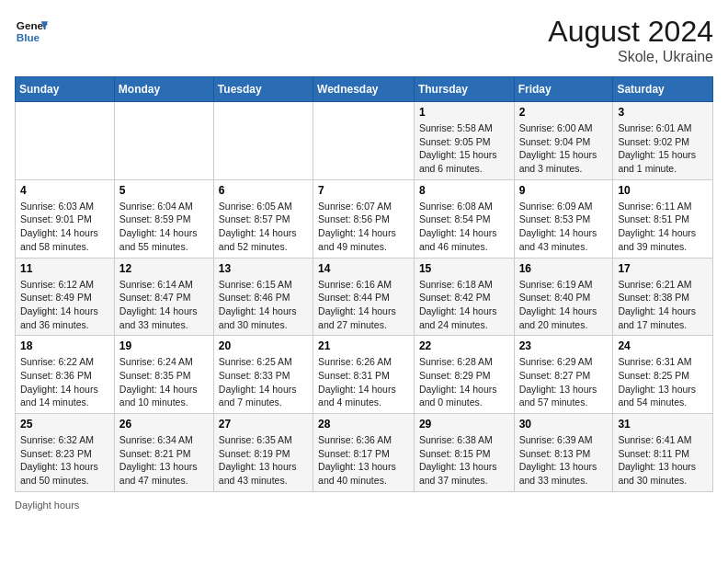  Describe the element at coordinates (664, 219) in the screenshot. I see `day-cell: 10Sunrise: 6:11 AMSunset: 8:51 PMDayligh…` at that location.